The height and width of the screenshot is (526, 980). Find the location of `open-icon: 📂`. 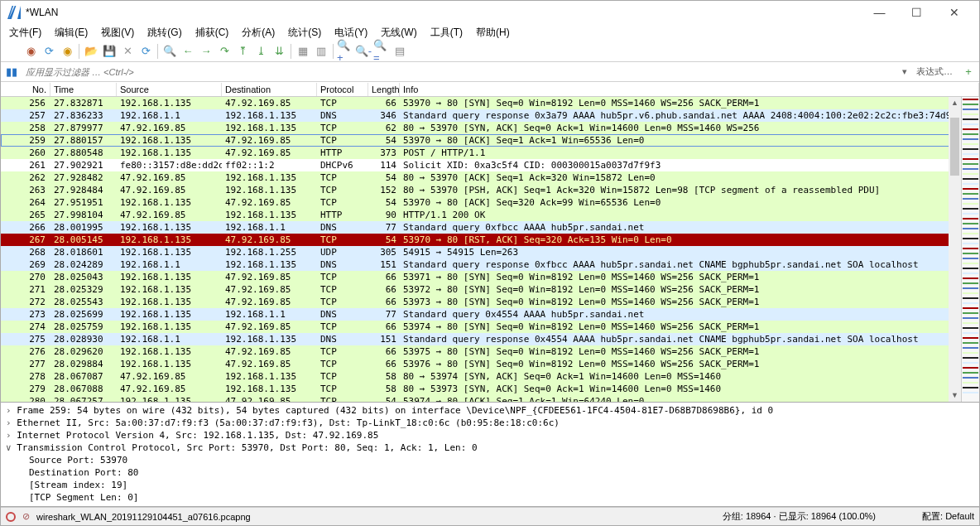

open-icon: 📂 is located at coordinates (91, 51).